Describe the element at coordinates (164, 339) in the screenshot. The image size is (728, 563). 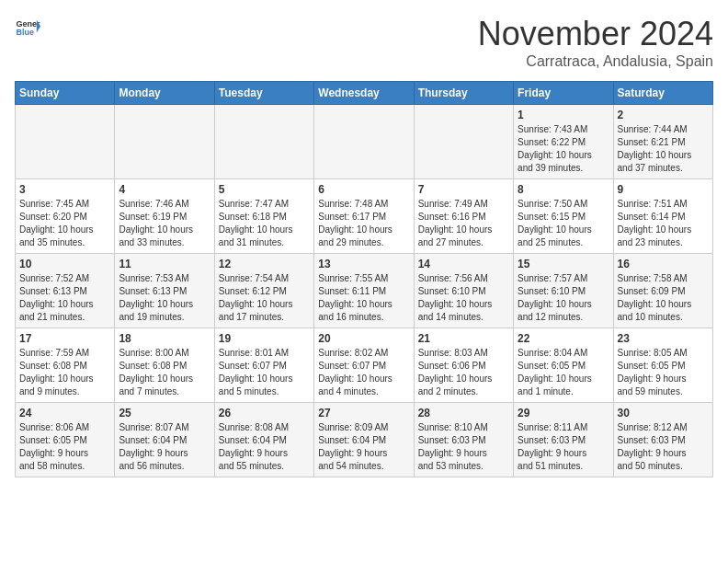
I see `day-number: 18` at that location.